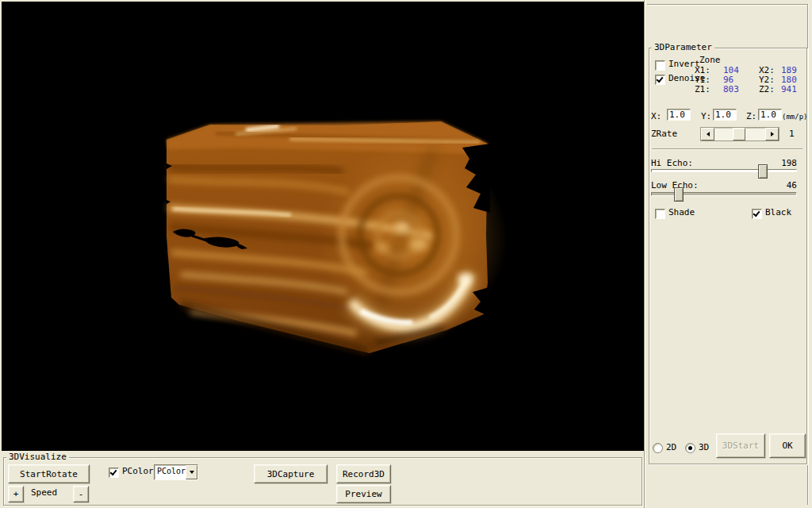 The width and height of the screenshot is (812, 508). Describe the element at coordinates (658, 448) in the screenshot. I see `mode-2d-radio` at that location.